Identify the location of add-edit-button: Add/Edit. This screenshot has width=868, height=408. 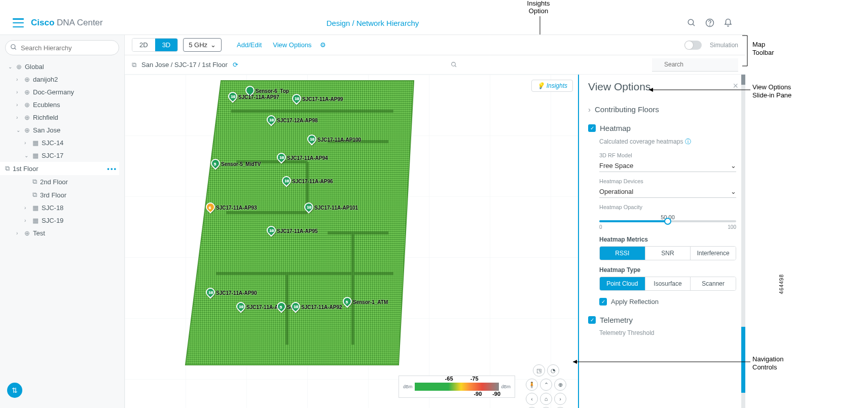
(249, 45).